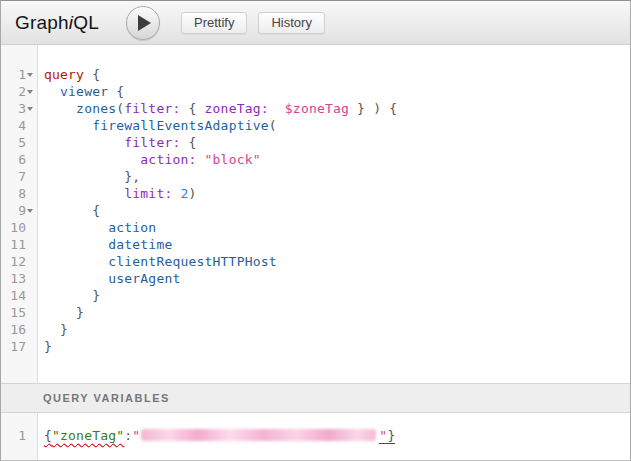 The image size is (631, 461). What do you see at coordinates (144, 23) in the screenshot?
I see `play-icon` at bounding box center [144, 23].